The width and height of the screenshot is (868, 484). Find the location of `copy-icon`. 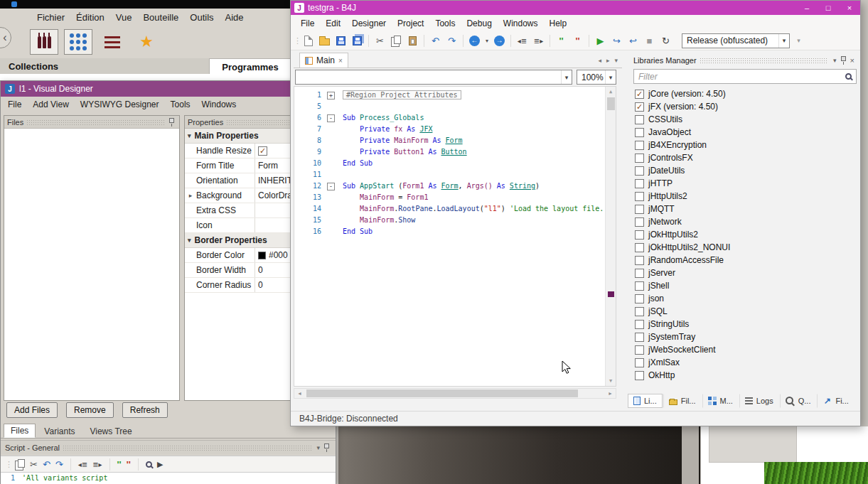

copy-icon is located at coordinates (21, 463).